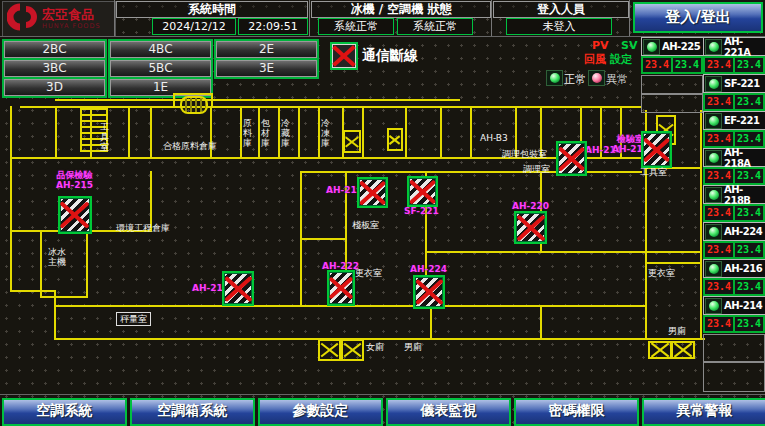 The height and width of the screenshot is (426, 765). What do you see at coordinates (698, 18) in the screenshot?
I see `login-logout-button: 登入/登出` at bounding box center [698, 18].